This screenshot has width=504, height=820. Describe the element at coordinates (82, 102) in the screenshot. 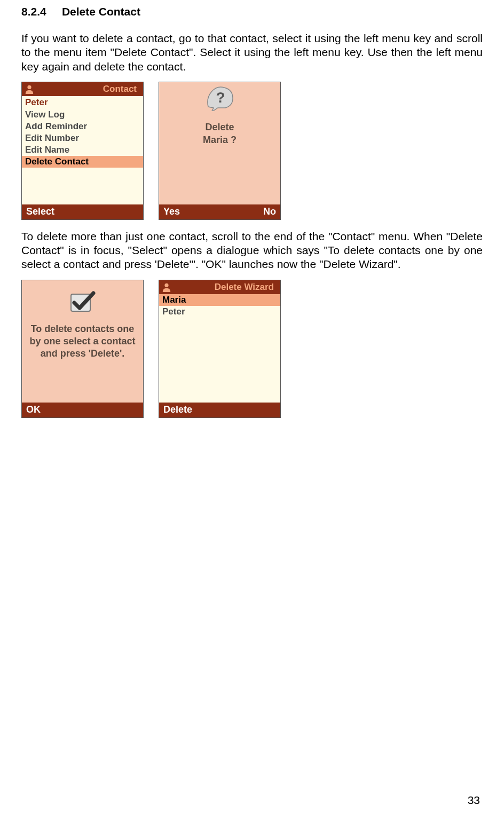

I see `contact-name: Peter` at that location.